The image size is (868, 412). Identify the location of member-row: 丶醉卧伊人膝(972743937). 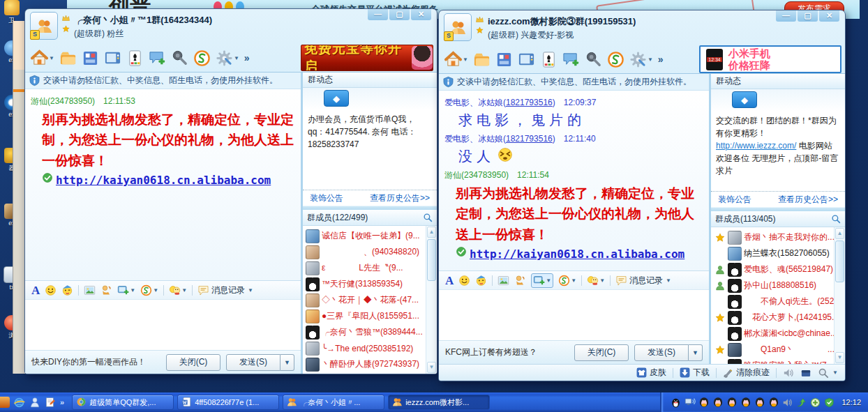
(366, 364).